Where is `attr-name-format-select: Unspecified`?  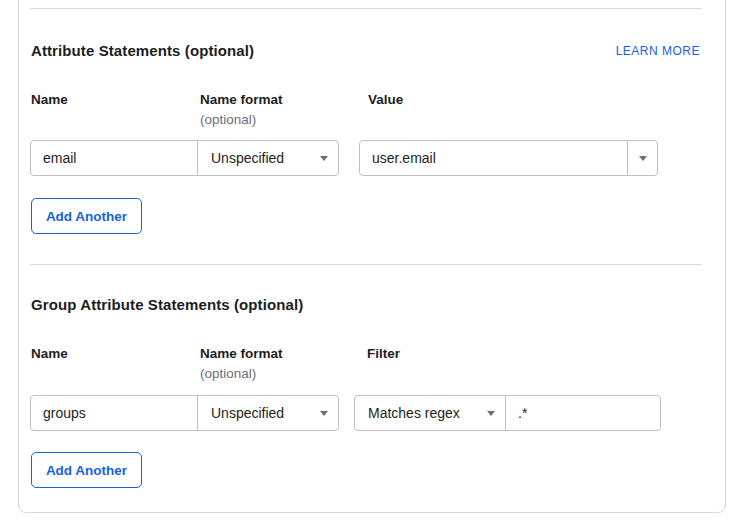
attr-name-format-select: Unspecified is located at coordinates (268, 158).